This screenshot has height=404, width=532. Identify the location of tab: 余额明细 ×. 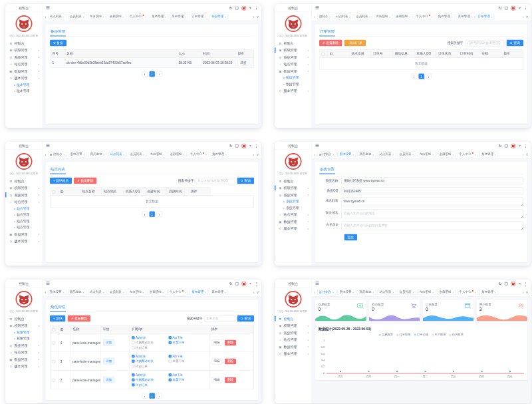
(447, 154).